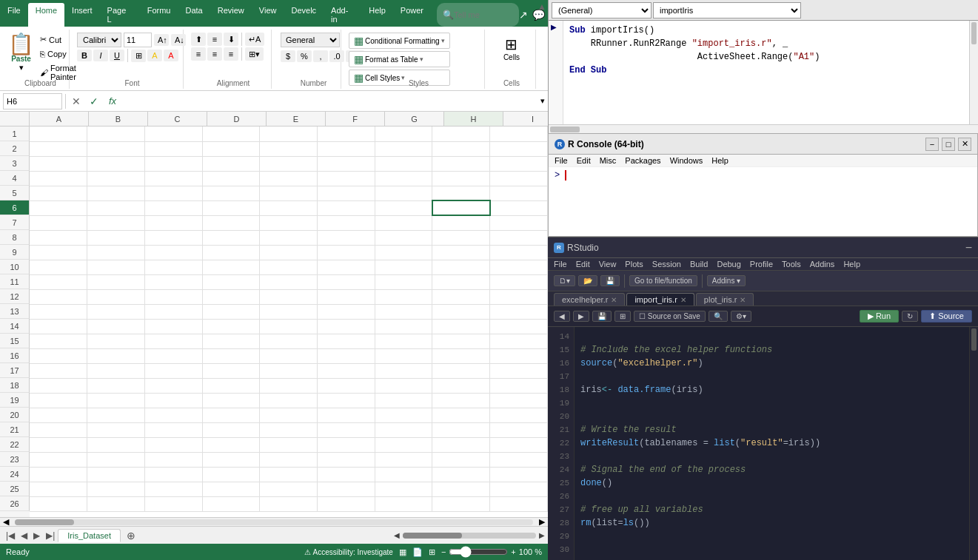 Image resolution: width=978 pixels, height=560 pixels. What do you see at coordinates (666, 264) in the screenshot?
I see `rstudio-menu-session: Session` at bounding box center [666, 264].